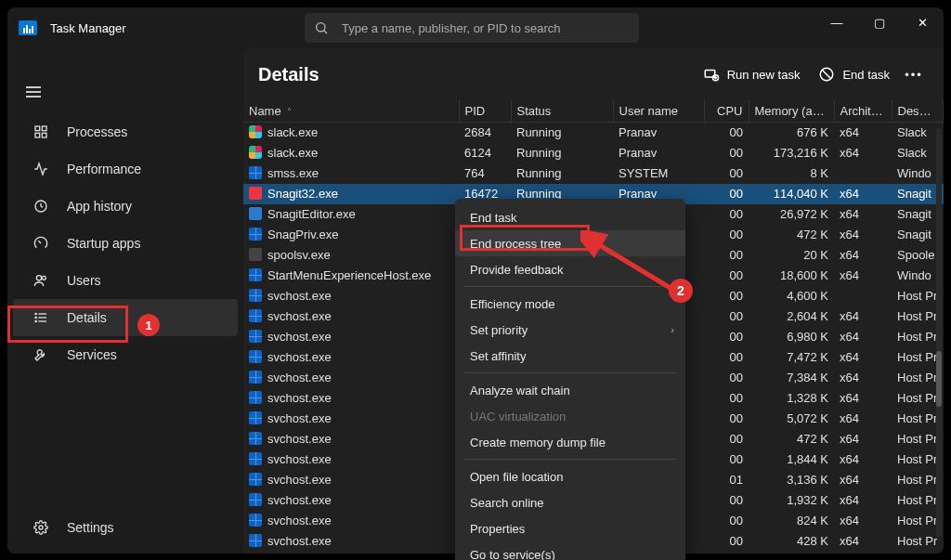 The image size is (951, 560). I want to click on cell-memory: 7,384 K, so click(791, 378).